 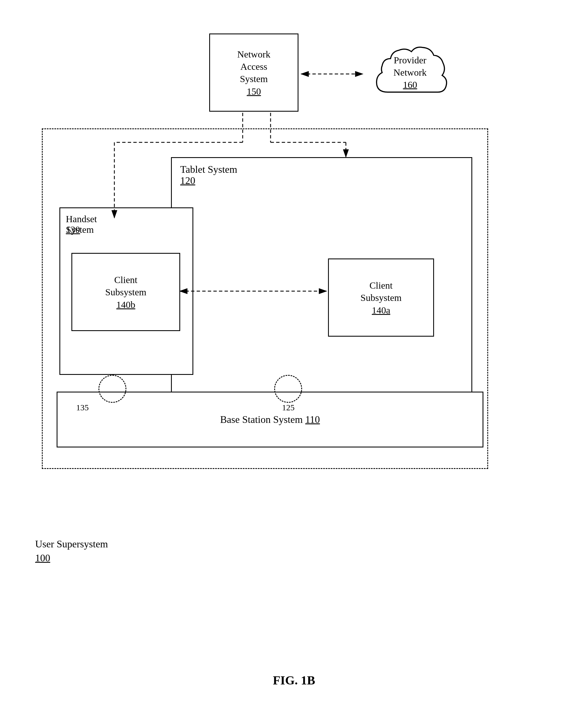 What do you see at coordinates (209, 169) in the screenshot?
I see `tablet-system-label: Tablet System` at bounding box center [209, 169].